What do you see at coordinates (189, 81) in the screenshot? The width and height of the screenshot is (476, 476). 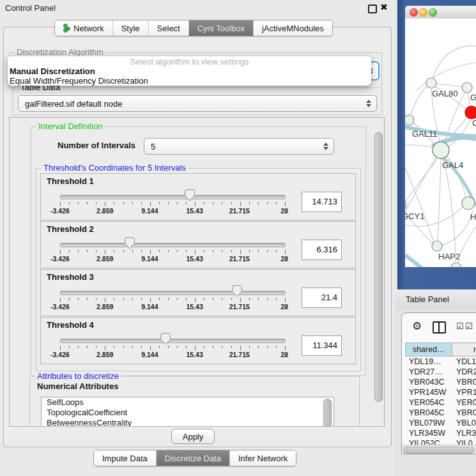 I see `dropdown-option: Equal Width/Frequency Discretization` at bounding box center [189, 81].